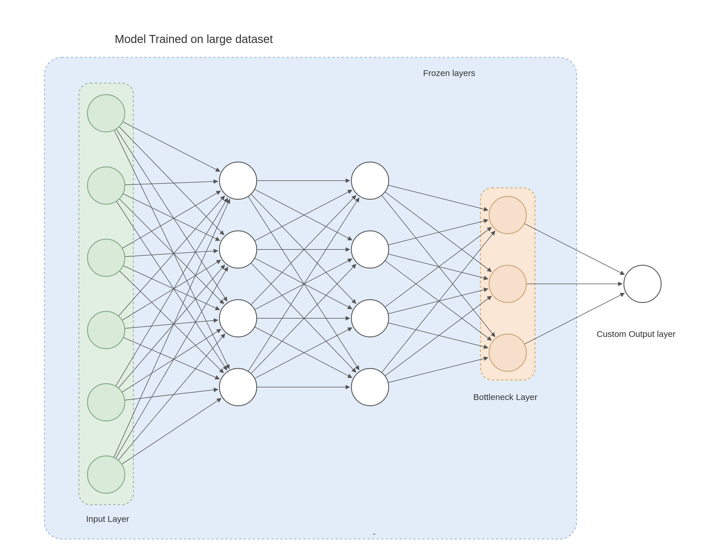 Image resolution: width=728 pixels, height=560 pixels. What do you see at coordinates (107, 519) in the screenshot?
I see `input-layer-label: Input Layer` at bounding box center [107, 519].